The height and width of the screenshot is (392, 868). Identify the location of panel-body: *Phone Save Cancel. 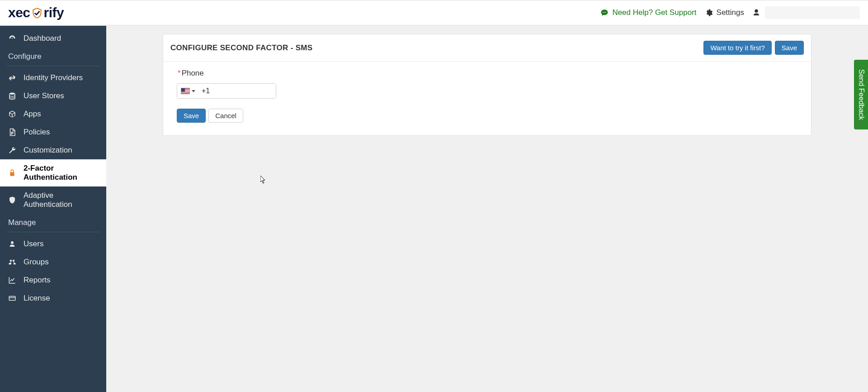
(487, 99).